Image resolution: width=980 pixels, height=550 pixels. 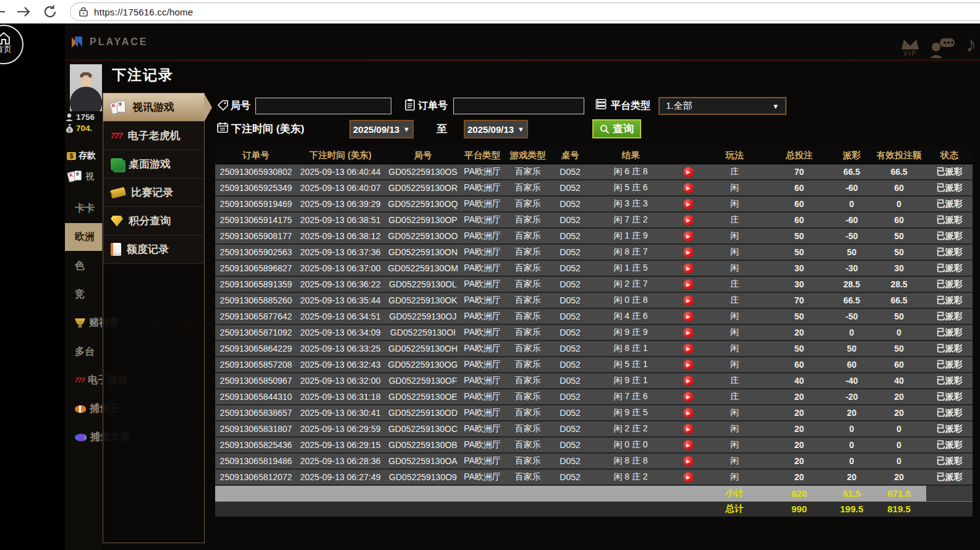 What do you see at coordinates (323, 106) in the screenshot?
I see `round-input` at bounding box center [323, 106].